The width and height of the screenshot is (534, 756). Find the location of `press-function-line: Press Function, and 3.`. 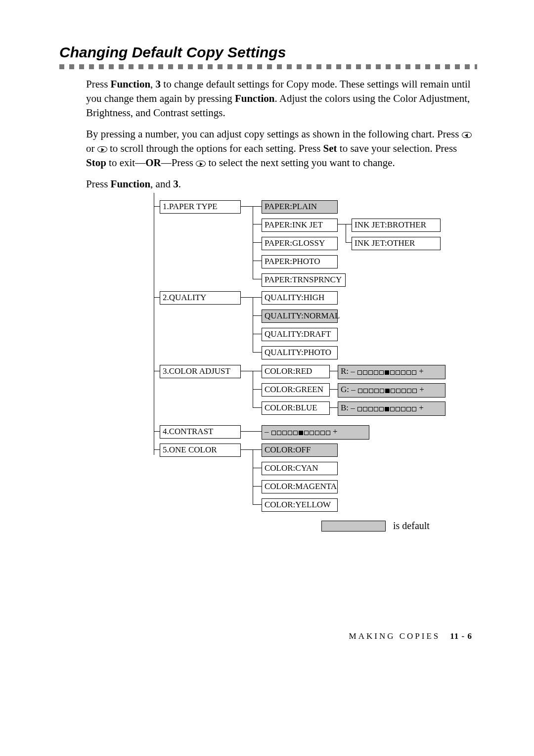

press-function-line: Press Function, and 3. is located at coordinates (268, 184).